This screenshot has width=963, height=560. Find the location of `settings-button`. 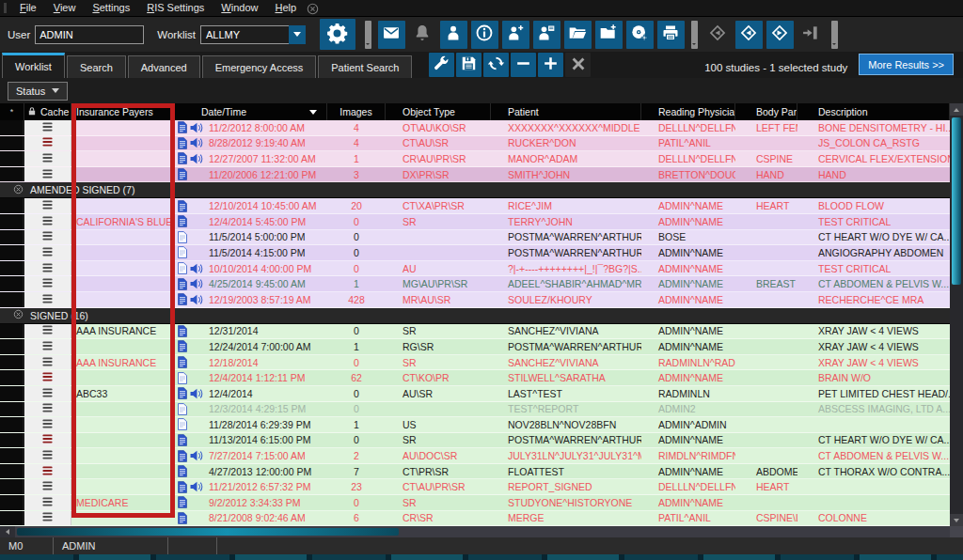

settings-button is located at coordinates (338, 34).